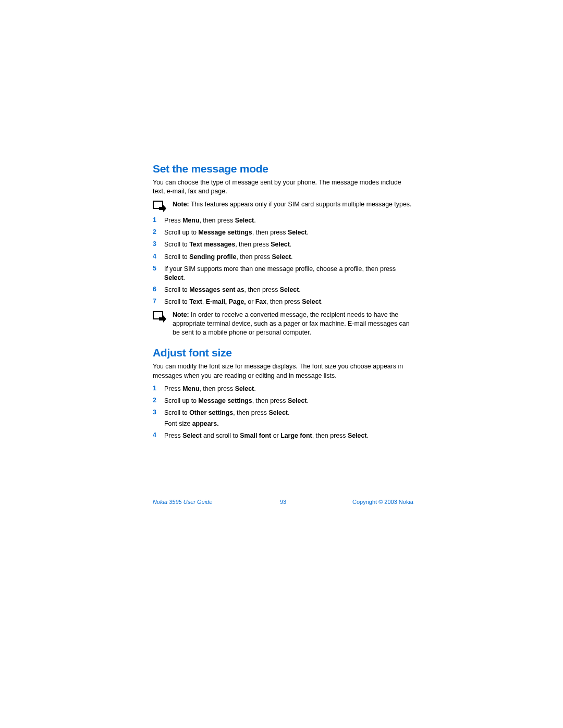  What do you see at coordinates (283, 413) in the screenshot?
I see `steps-adjust-font-size: 1Press Menu, then press Select.2Scroll u…` at bounding box center [283, 413].